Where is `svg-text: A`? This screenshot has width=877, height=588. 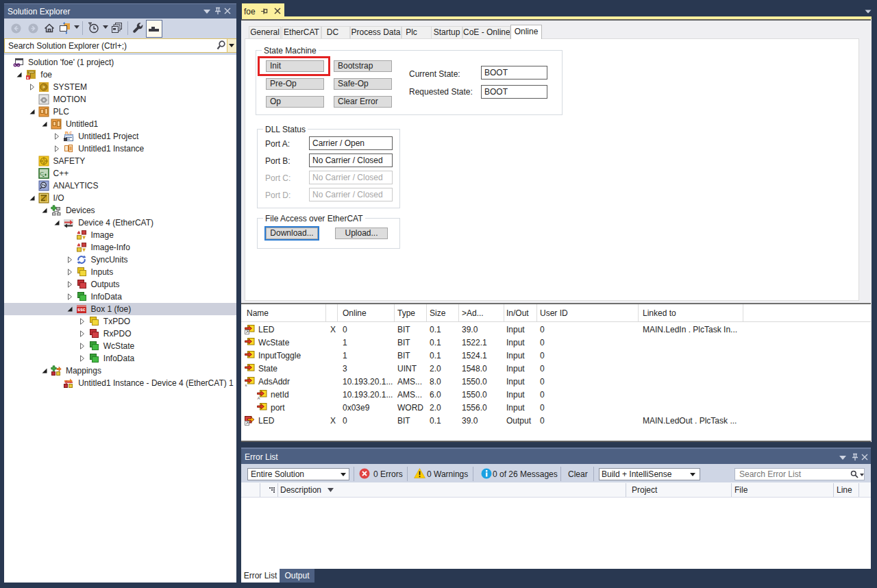 svg-text: A is located at coordinates (259, 397).